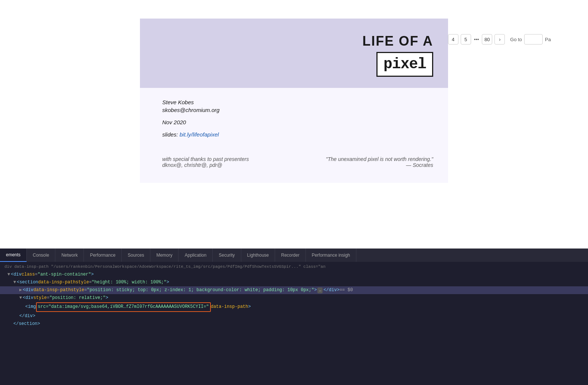 This screenshot has height=385, width=588. What do you see at coordinates (298, 134) in the screenshot?
I see `slide-slides-line: slides: bit.ly/lifeofapixel` at bounding box center [298, 134].